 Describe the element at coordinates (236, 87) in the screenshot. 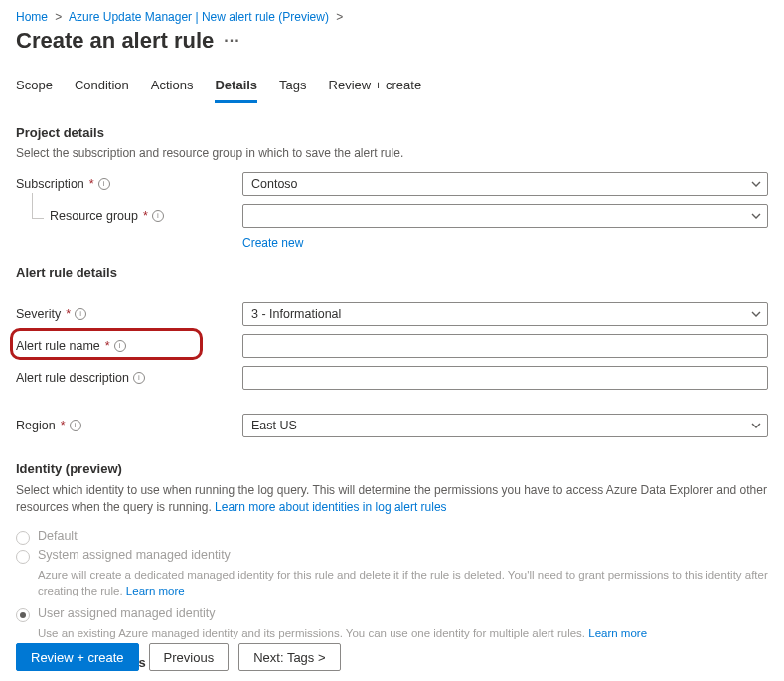

I see `tab-details: Details` at that location.